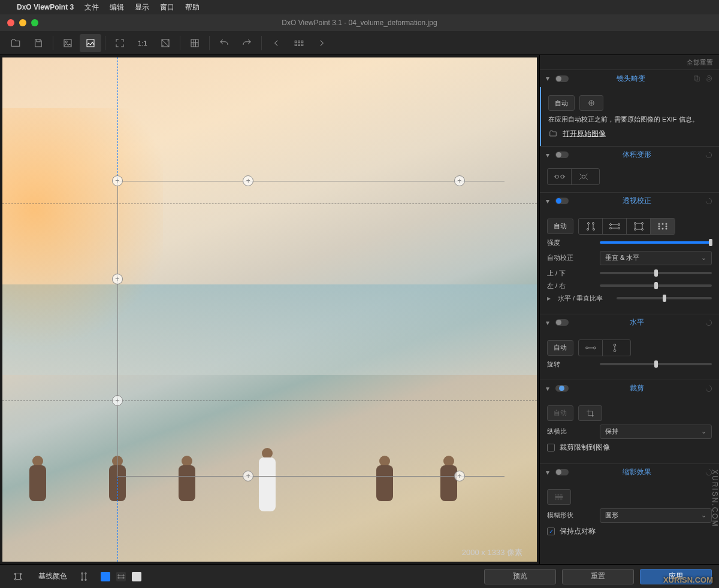 The image size is (719, 588). I want to click on blur-shape-select: 圆形⌄, so click(655, 516).